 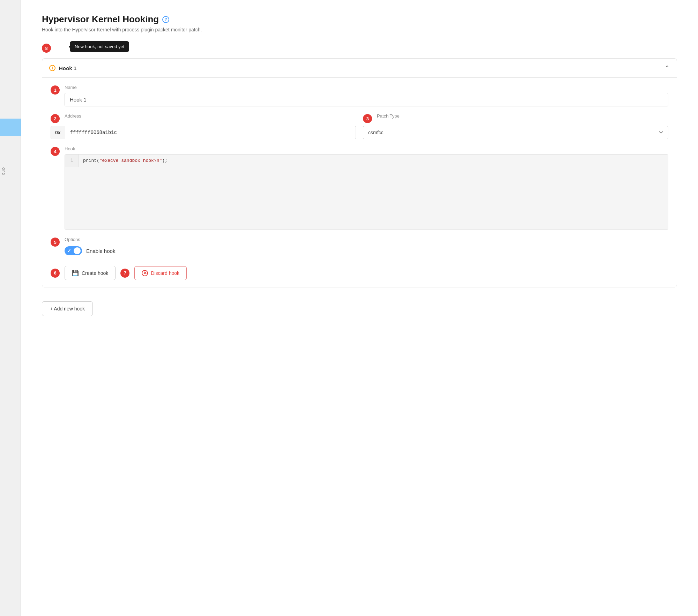 I want to click on page-title: Hypervisor Kernel Hooking, so click(x=101, y=20).